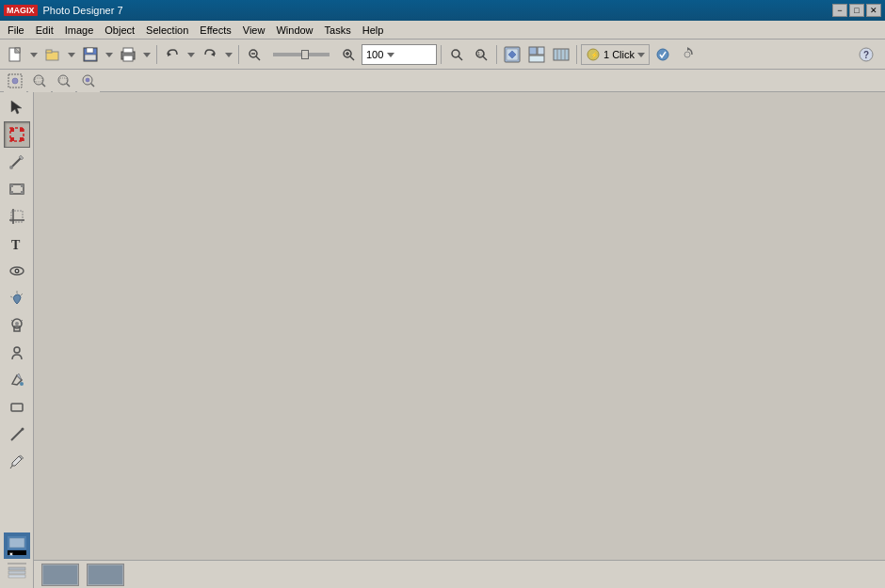 The width and height of the screenshot is (885, 588). I want to click on zoom-actual-button: 1:1, so click(481, 55).